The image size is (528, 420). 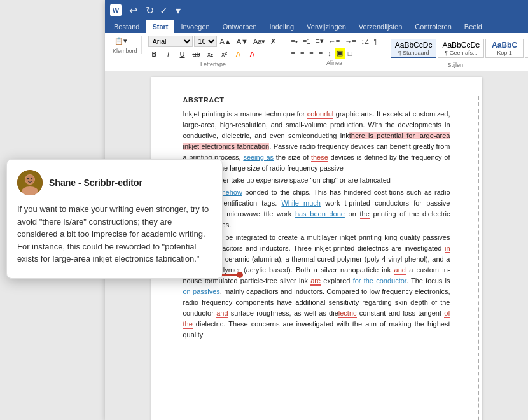 I want to click on text-3: the size of, so click(x=293, y=157).